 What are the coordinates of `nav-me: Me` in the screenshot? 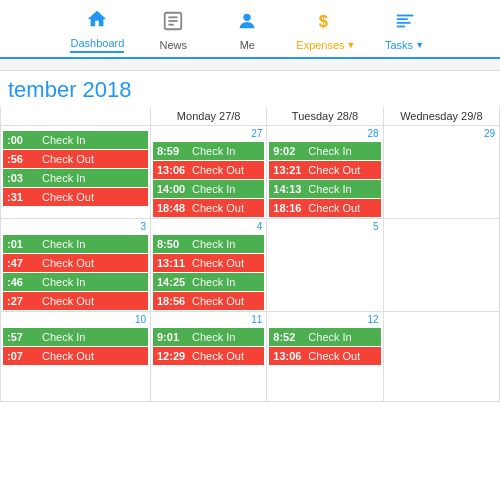 It's located at (247, 30).